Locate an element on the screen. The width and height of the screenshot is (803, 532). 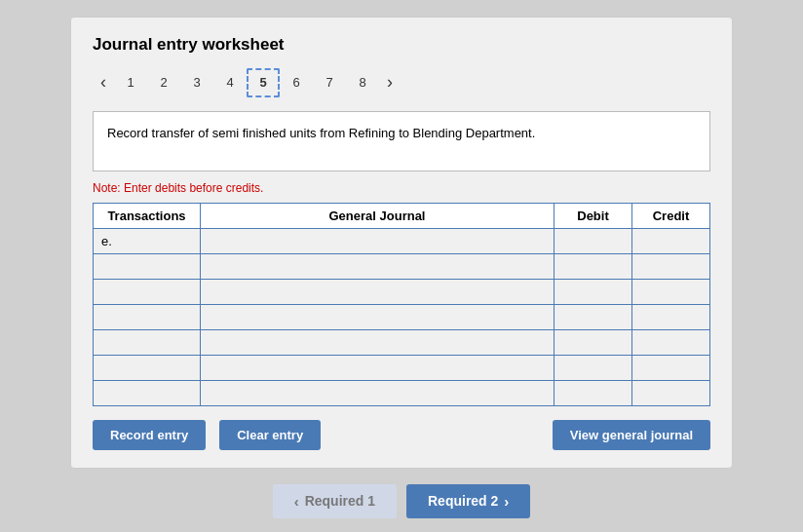
required2-label: Required 2 is located at coordinates (463, 501).